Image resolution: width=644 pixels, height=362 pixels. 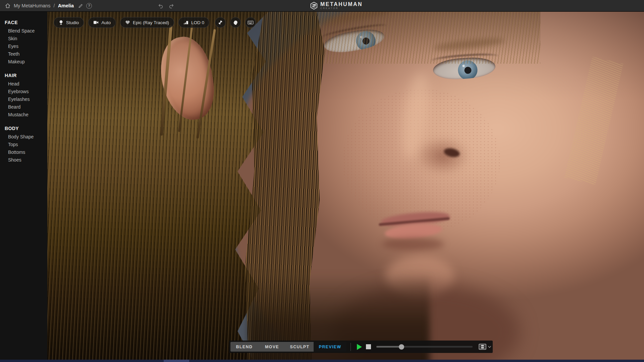 I want to click on sidebar-item-head: Head, so click(x=23, y=84).